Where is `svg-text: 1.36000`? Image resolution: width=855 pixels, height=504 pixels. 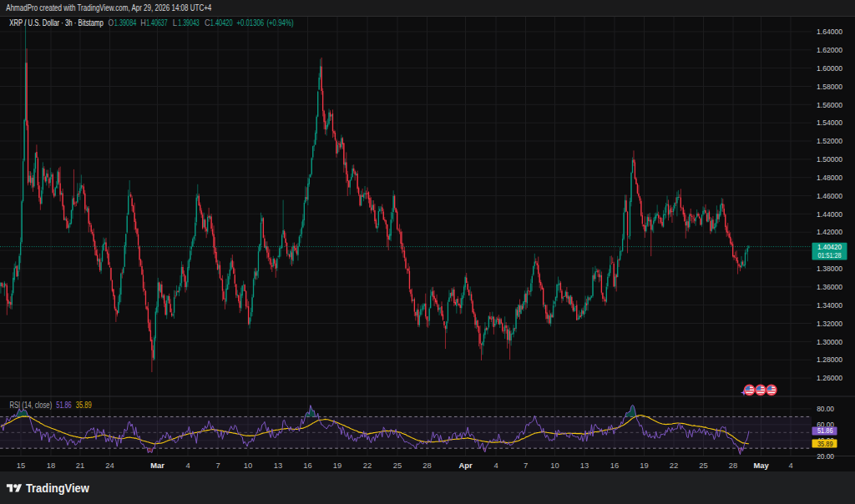 svg-text: 1.36000 is located at coordinates (830, 287).